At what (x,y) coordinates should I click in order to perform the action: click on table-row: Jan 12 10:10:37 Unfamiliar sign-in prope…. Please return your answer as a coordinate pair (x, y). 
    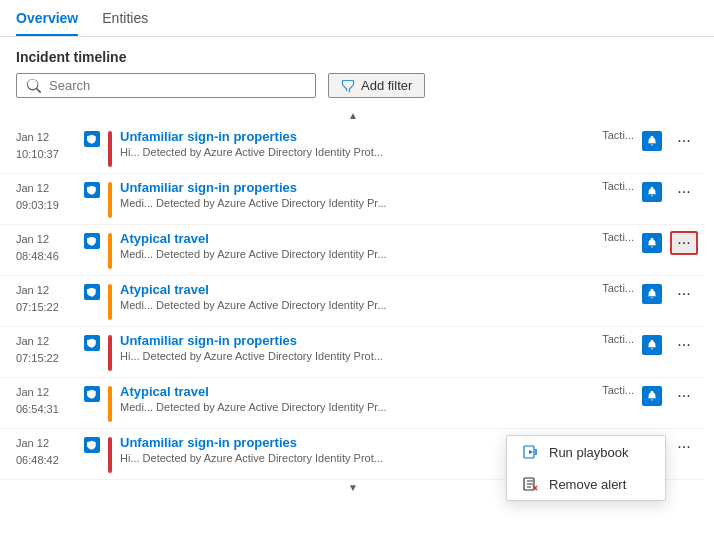
    Looking at the image, I should click on (353, 148).